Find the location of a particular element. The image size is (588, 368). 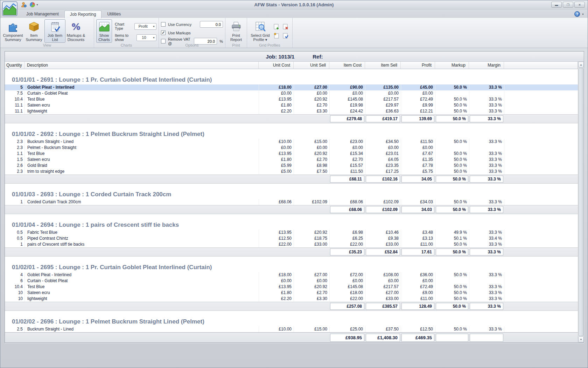

table-row: 2.3Buckrum Straight - Lined£10.00£15.00£… is located at coordinates (291, 142).